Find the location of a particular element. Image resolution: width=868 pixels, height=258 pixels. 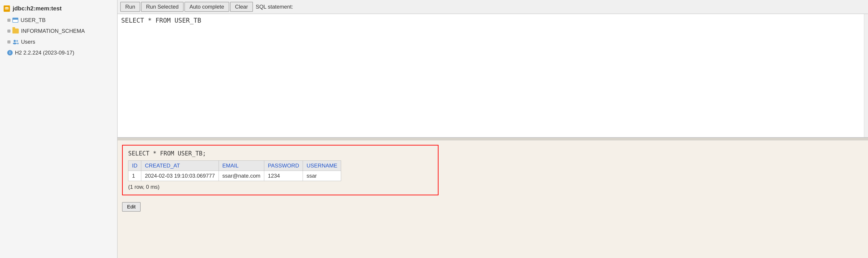

sidebar-item-information-schema: ⊞ INFORMATION_SCHEMA is located at coordinates (59, 31).